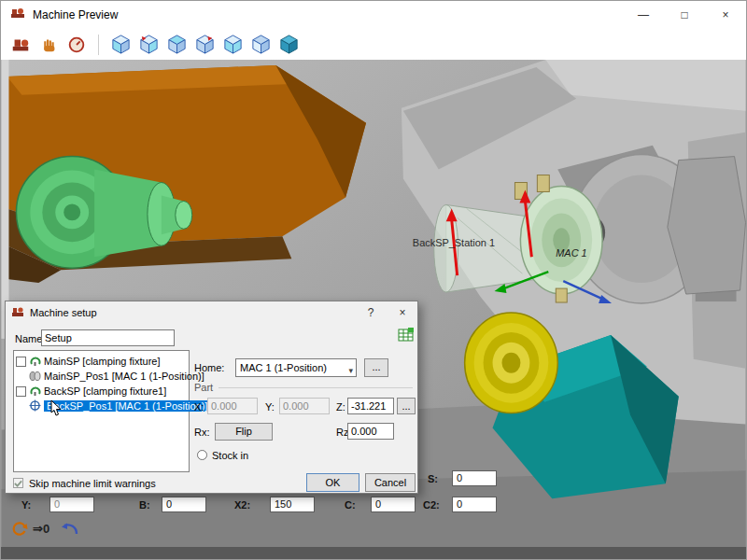  Describe the element at coordinates (341, 407) in the screenshot. I see `z-label: Z:` at that location.